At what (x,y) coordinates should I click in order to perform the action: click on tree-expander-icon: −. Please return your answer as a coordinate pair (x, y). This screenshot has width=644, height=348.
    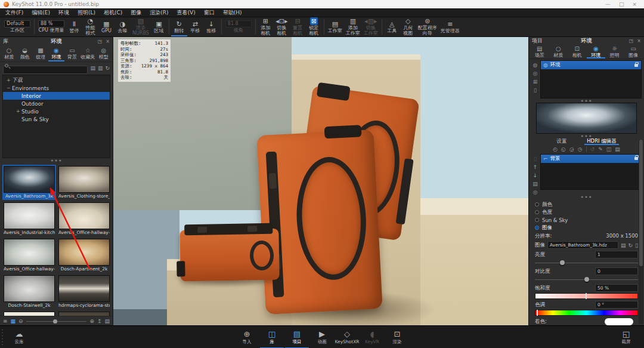
    Looking at the image, I should click on (10, 88).